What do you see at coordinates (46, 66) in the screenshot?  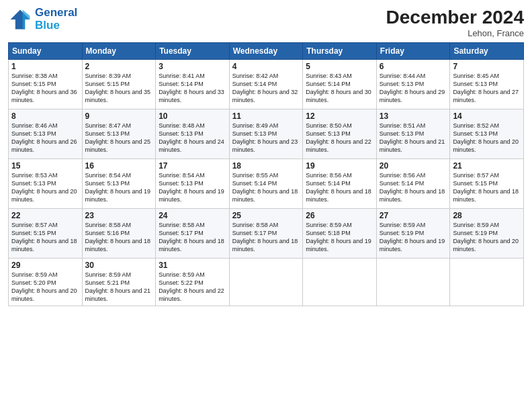 I see `day-number: 1` at bounding box center [46, 66].